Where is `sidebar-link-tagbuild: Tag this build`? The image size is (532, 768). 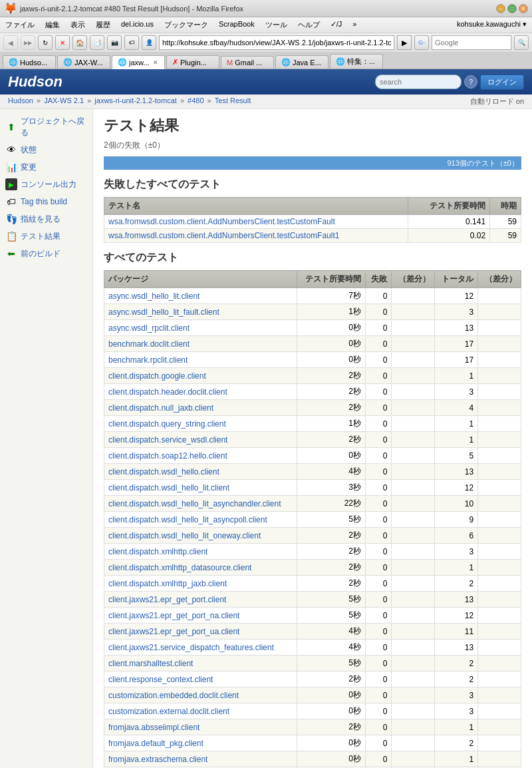
sidebar-link-tagbuild: Tag this build is located at coordinates (44, 202).